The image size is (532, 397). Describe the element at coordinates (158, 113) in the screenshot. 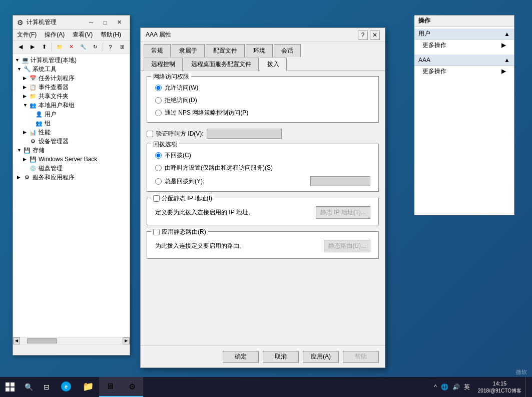

I see `radio-nps-input` at that location.